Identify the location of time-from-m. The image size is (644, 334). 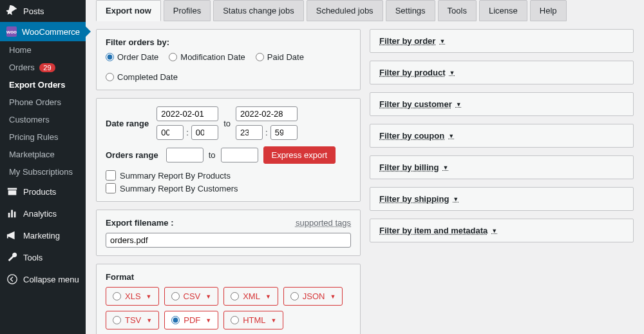
(205, 133).